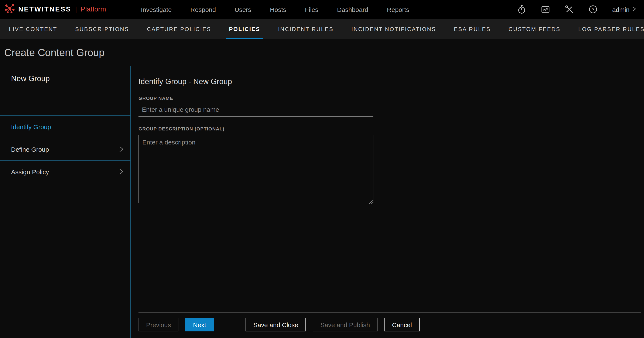 This screenshot has width=644, height=338. I want to click on tab-esa-rules: ESA RULES, so click(472, 29).